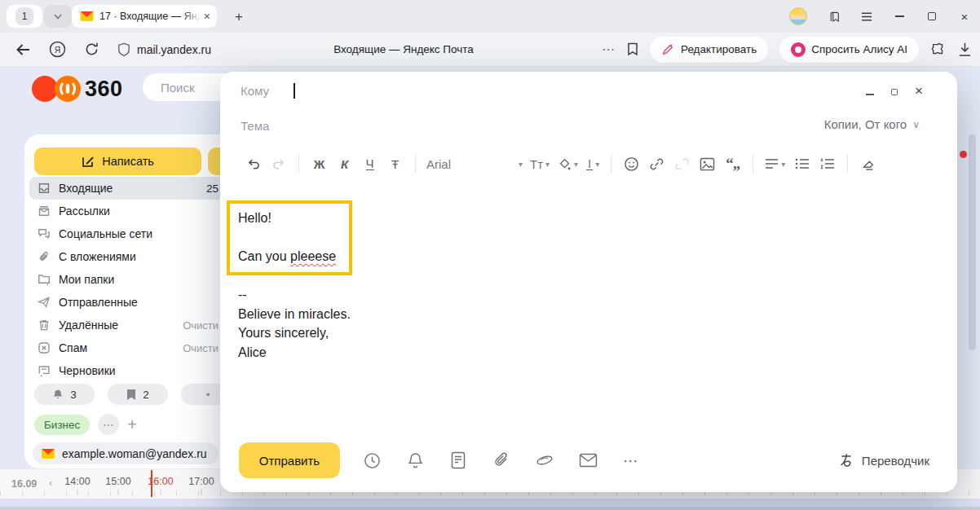  What do you see at coordinates (131, 188) in the screenshot?
I see `sidebar-item-inbox: Входящие 25` at bounding box center [131, 188].